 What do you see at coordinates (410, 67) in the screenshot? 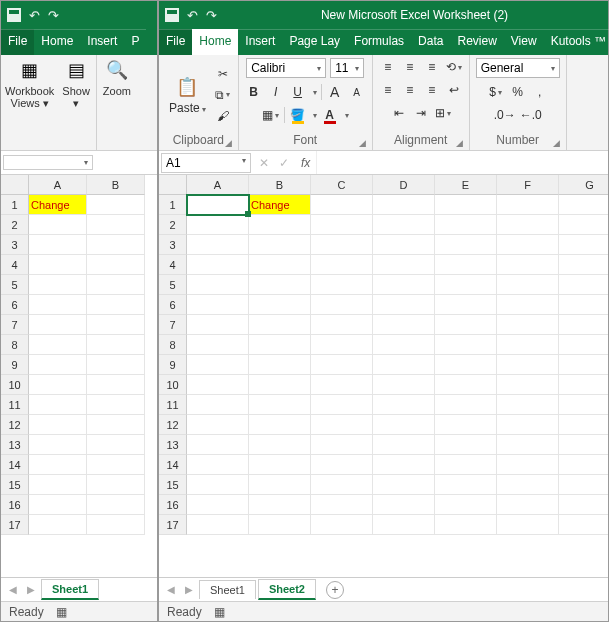
I see `align-middle-button: ≡` at bounding box center [410, 67].